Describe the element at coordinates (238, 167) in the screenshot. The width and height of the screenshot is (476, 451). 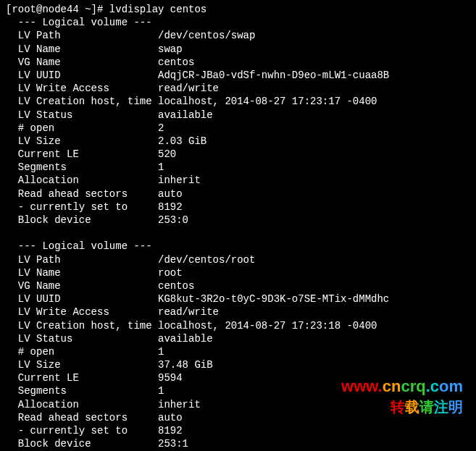
I see `field-row: Segments1` at that location.